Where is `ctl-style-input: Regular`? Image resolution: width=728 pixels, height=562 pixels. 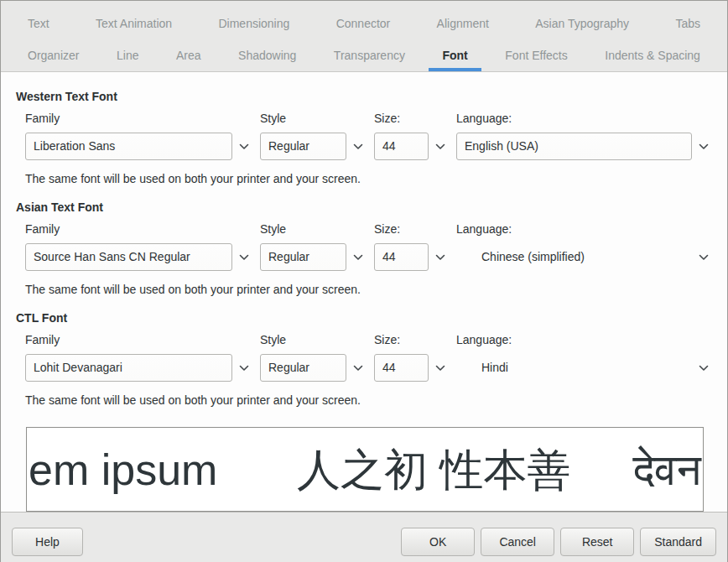
ctl-style-input: Regular is located at coordinates (304, 367).